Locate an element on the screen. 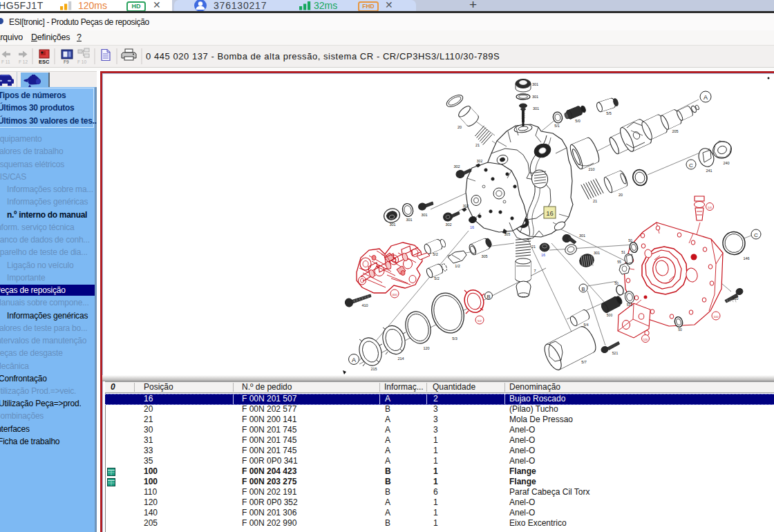  svg-text: 5/1 is located at coordinates (557, 126).